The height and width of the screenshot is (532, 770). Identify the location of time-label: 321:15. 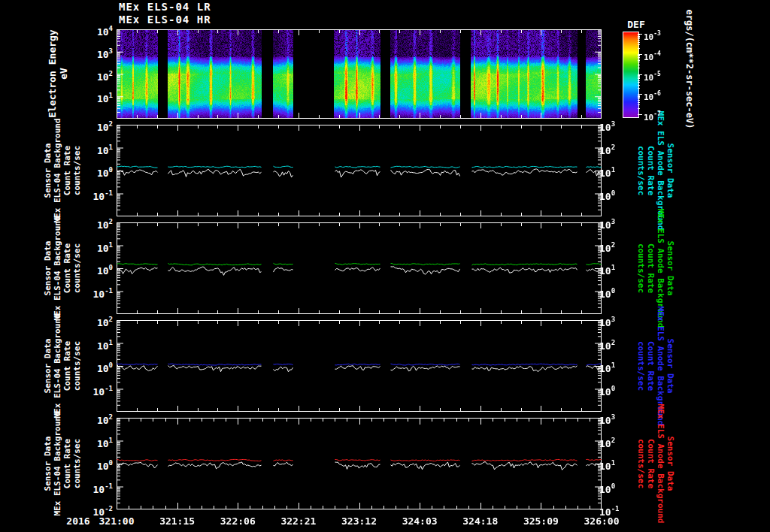
(177, 521).